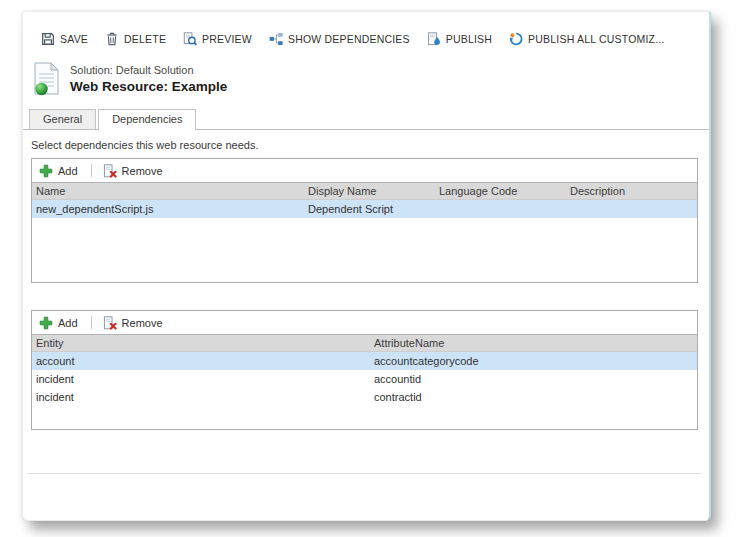 This screenshot has height=537, width=753. Describe the element at coordinates (364, 379) in the screenshot. I see `grid-body: accountaccountcategorycodeincidentaccoun…` at that location.